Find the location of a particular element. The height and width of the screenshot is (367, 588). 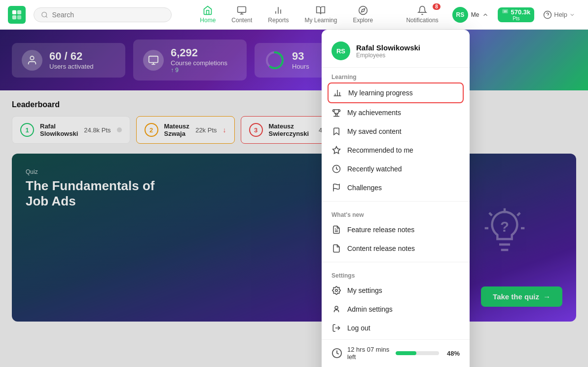

dp-user-role: Employees is located at coordinates (388, 55).